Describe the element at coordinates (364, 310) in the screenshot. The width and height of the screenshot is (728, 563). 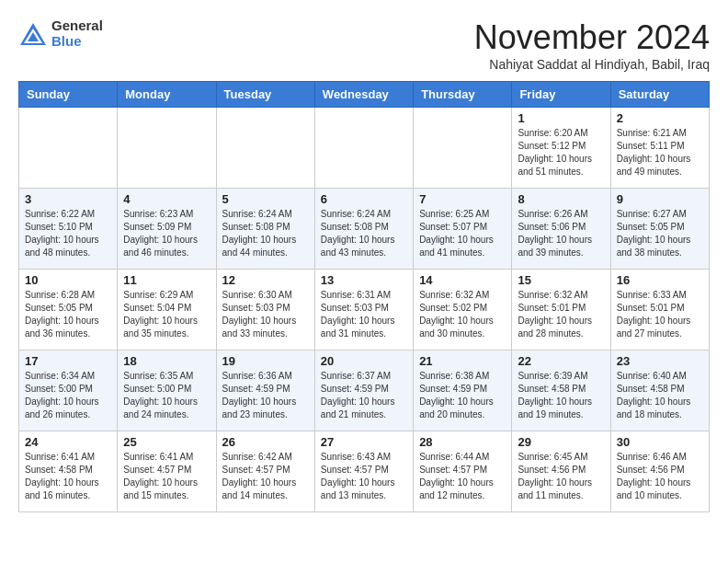
I see `week-row-3: 10Sunrise: 6:28 AM Sunset: 5:05 PM Dayli…` at that location.